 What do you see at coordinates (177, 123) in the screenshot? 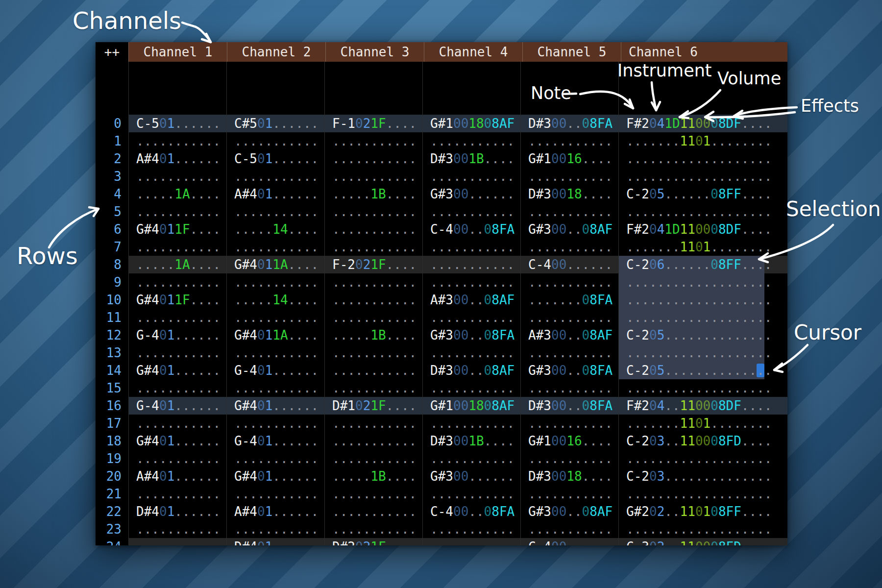
I see `pattern-cell: C-501......` at bounding box center [177, 123].